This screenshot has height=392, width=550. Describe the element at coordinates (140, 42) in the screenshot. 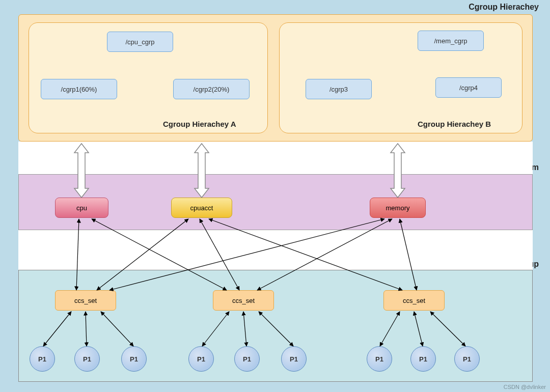

I see `hier-a-root: /cpu_cgrp` at that location.